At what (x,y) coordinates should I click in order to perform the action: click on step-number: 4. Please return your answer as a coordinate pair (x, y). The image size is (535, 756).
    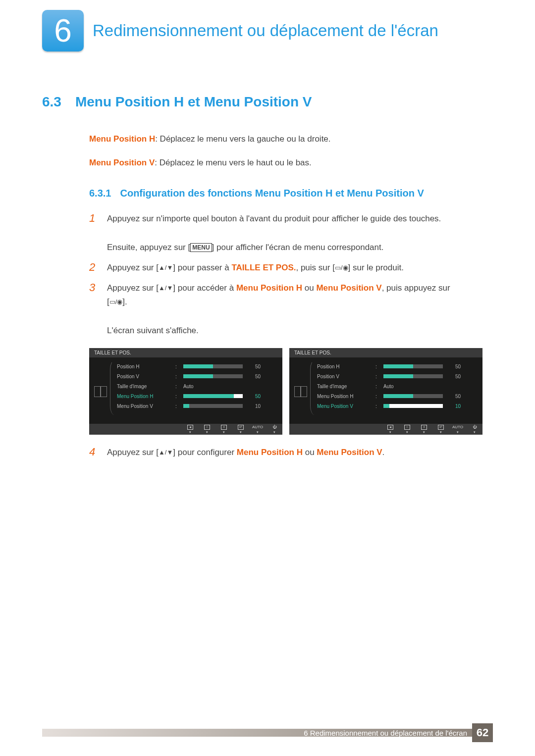
    Looking at the image, I should click on (94, 453).